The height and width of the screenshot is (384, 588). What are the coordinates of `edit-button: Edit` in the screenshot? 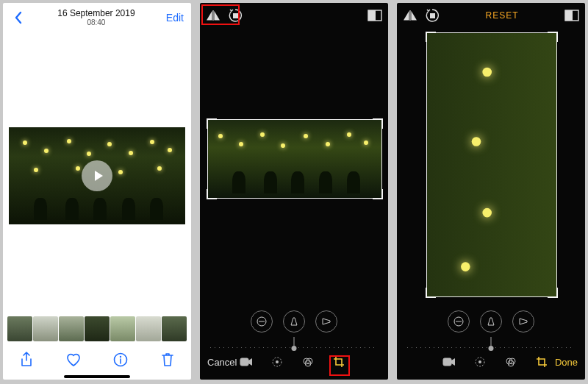 It's located at (175, 18).